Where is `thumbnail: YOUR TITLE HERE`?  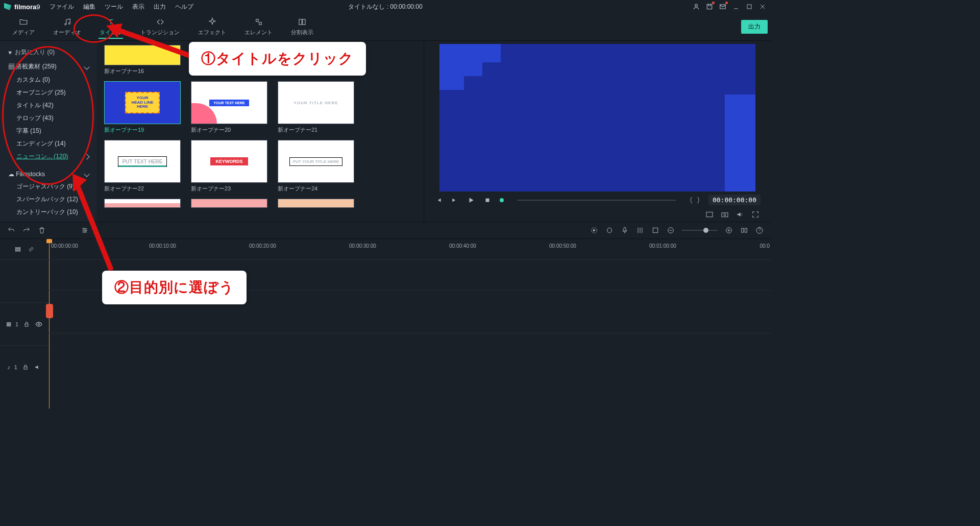 thumbnail: YOUR TITLE HERE is located at coordinates (316, 103).